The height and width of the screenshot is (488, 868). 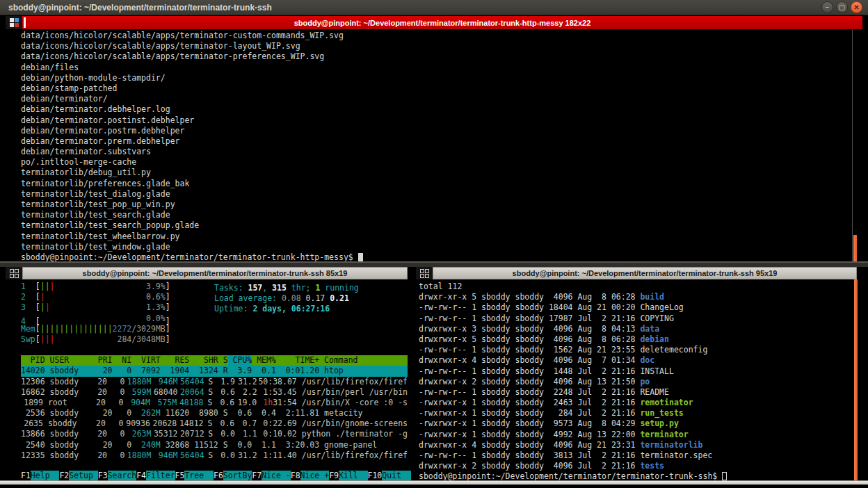 What do you see at coordinates (214, 330) in the screenshot?
I see `memory-meter: Mem[|||||||||||||||2272/3029MB]` at bounding box center [214, 330].